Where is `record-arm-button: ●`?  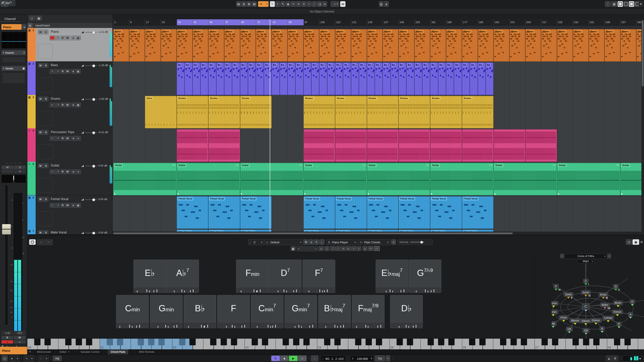
record-arm-button: ● is located at coordinates (52, 205).